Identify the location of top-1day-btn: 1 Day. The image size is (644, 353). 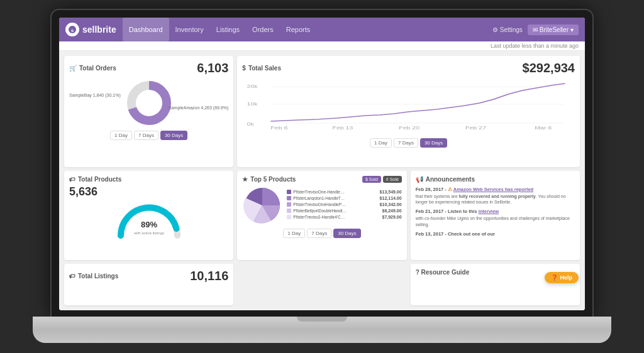
(294, 234).